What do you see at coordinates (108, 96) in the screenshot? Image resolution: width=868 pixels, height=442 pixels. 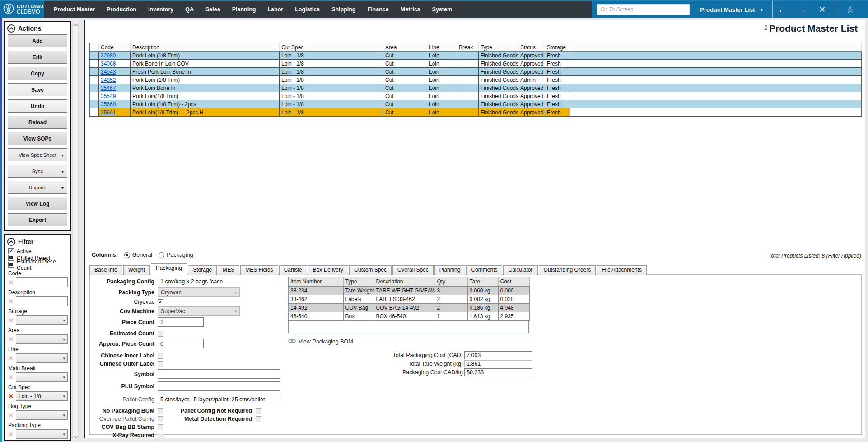 I see `product-code-link: 35549` at bounding box center [108, 96].